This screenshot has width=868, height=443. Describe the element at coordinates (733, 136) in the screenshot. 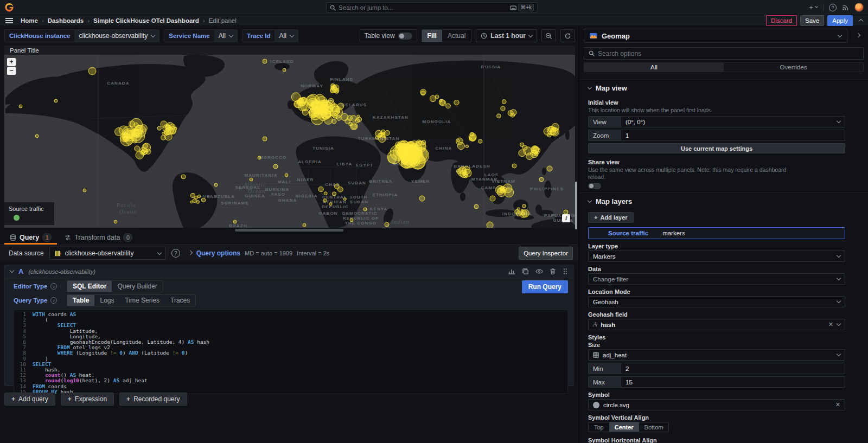

I see `zoom-input: 1` at that location.